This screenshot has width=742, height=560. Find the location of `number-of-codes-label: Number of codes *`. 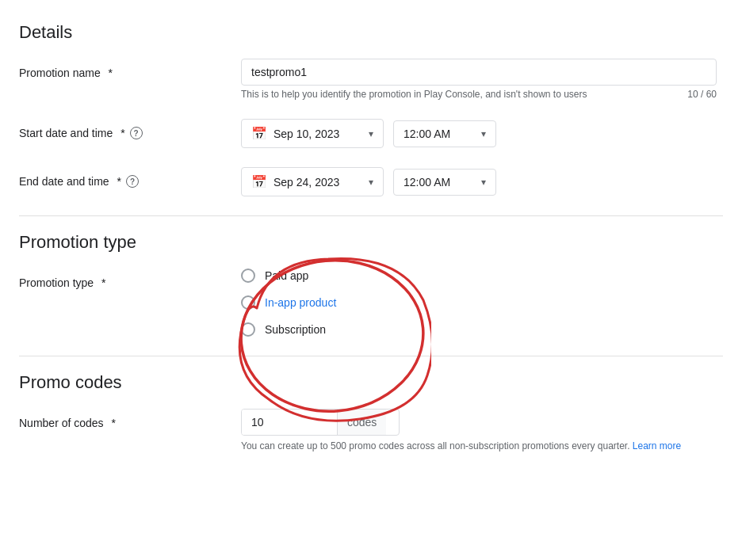

number-of-codes-label: Number of codes * is located at coordinates (130, 419).